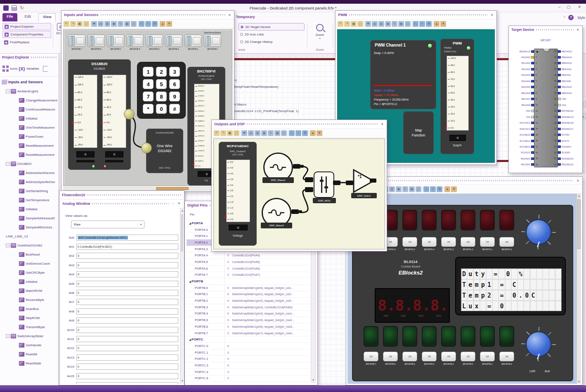 The height and width of the screenshot is (392, 586). I want to click on tree-item: GetSerialString, so click(30, 191).